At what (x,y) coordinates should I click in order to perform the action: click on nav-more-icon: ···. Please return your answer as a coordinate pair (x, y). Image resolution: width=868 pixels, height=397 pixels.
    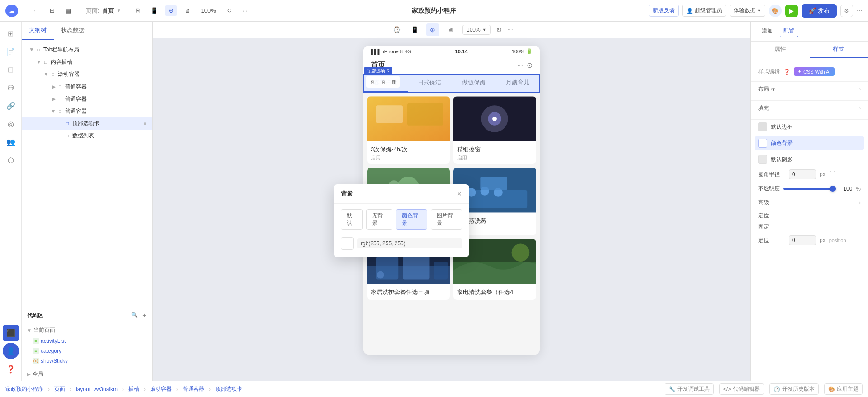
    Looking at the image, I should click on (520, 65).